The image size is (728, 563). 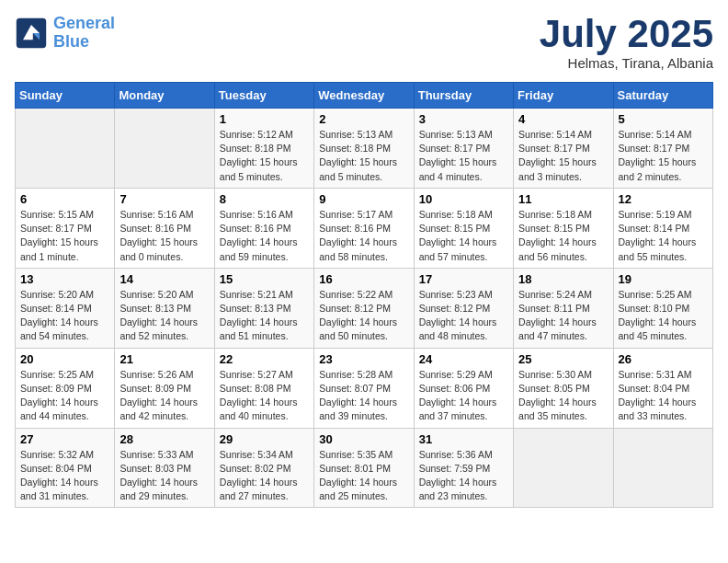 I want to click on page-header: General Blue July 2025 Helmas, Tirana, A…, so click(x=364, y=42).